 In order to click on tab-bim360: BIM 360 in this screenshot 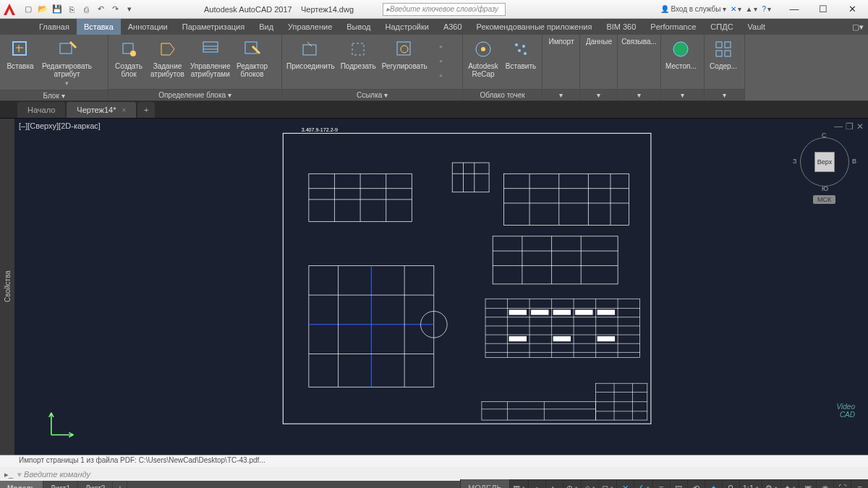, I will do `click(621, 27)`.